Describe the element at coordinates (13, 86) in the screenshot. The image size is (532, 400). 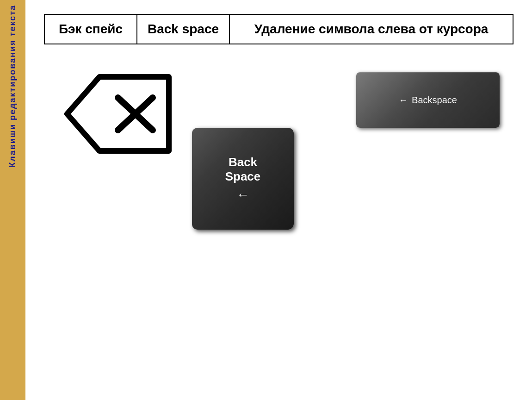
I see `sidebar-label: Клавиши редактирования текста` at that location.